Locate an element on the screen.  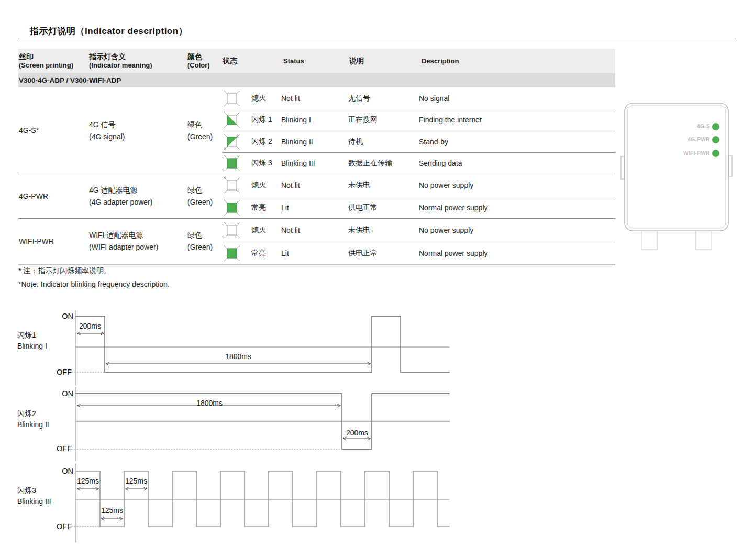
diagram3-on-label: ON is located at coordinates (62, 471).